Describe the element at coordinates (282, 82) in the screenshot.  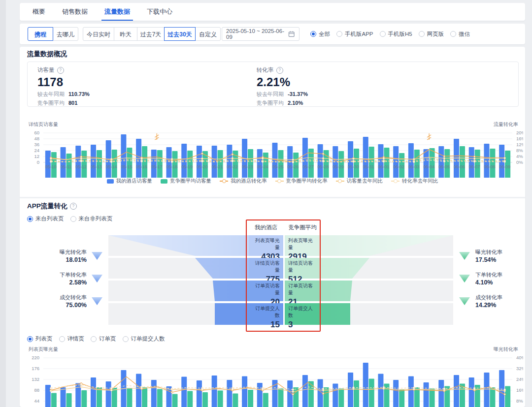
I see `stat-conversion-value: 2.21%` at that location.